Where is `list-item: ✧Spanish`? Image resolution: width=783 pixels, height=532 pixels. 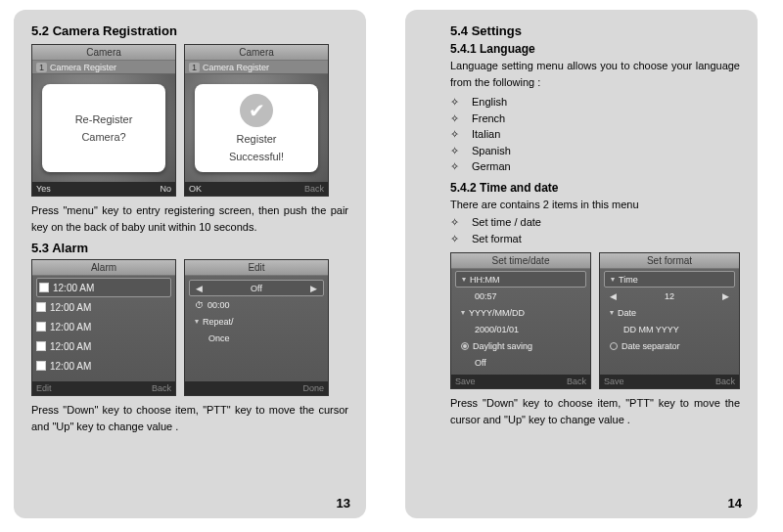 list-item: ✧Spanish is located at coordinates (595, 151).